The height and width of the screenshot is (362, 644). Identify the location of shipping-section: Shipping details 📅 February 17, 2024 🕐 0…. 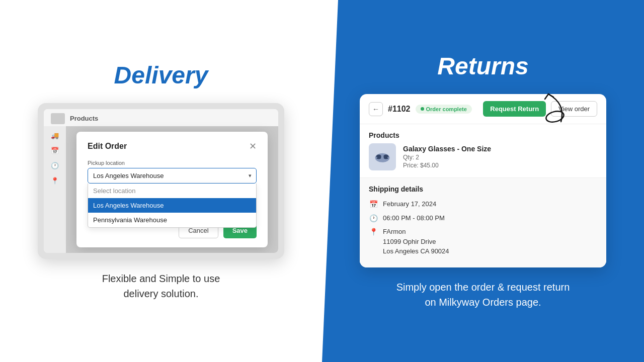
(483, 222).